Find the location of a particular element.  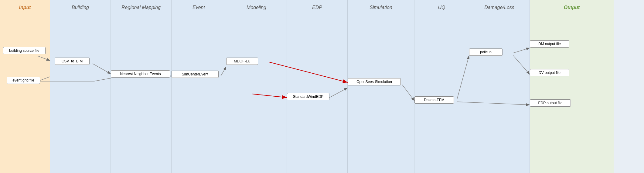

column-event-content is located at coordinates (199, 94).